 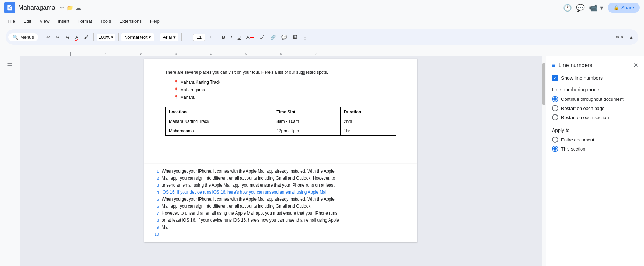 What do you see at coordinates (44, 21) in the screenshot?
I see `menu-view: View` at bounding box center [44, 21].